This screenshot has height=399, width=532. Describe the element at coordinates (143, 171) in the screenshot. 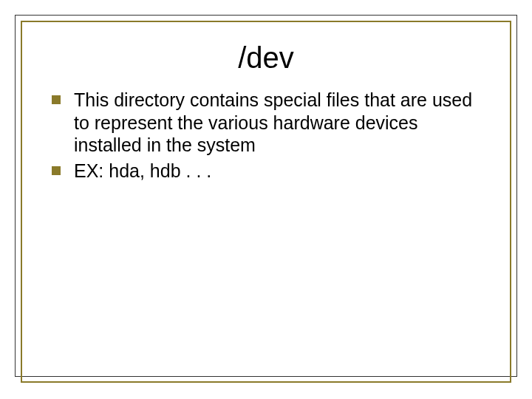

I see `list-item-text: EX: hda, hdb . . .` at that location.